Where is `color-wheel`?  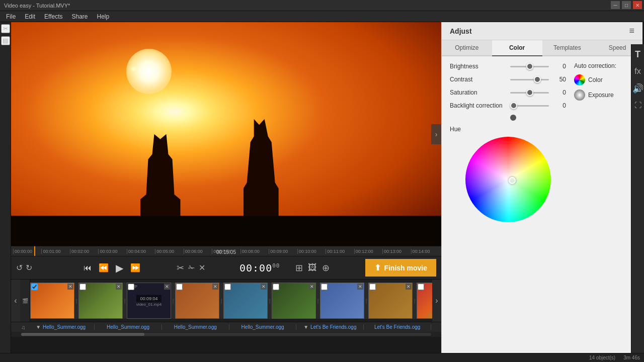
color-wheel is located at coordinates (508, 179).